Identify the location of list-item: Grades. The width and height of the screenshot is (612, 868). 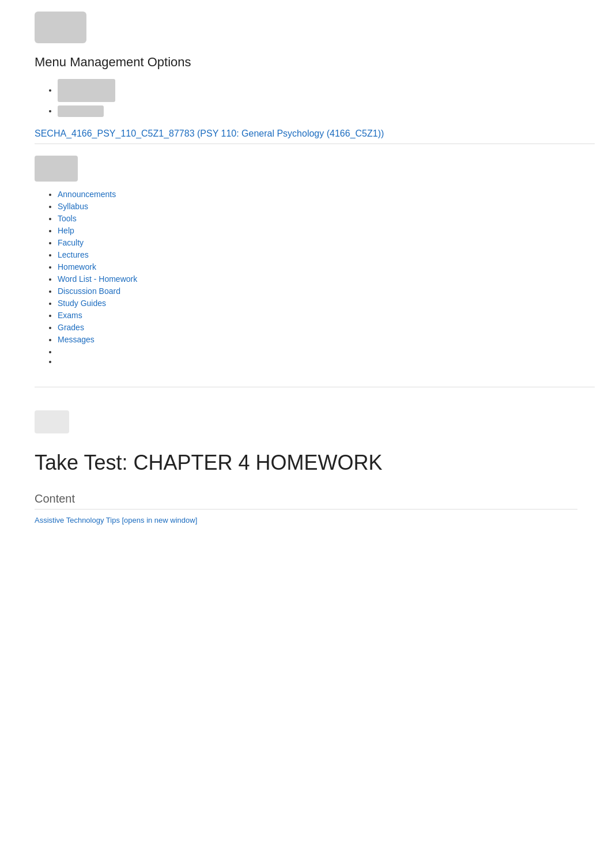
(326, 327).